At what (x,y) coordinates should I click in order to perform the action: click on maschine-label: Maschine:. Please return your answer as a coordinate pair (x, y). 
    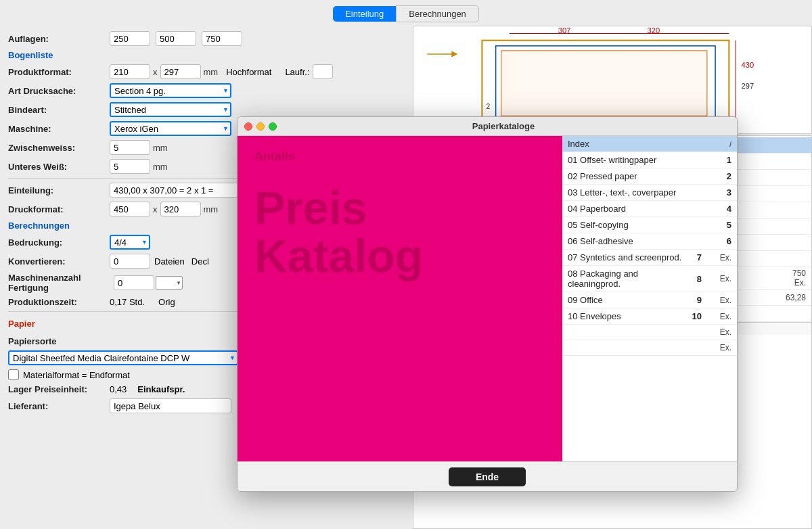
    Looking at the image, I should click on (59, 129).